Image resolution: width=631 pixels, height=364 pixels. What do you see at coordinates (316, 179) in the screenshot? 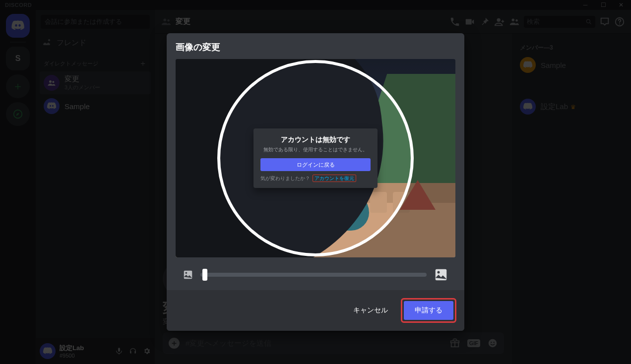
I see `disabled-footer: 気が変わりましたか？ アカウントを復元` at bounding box center [316, 179].